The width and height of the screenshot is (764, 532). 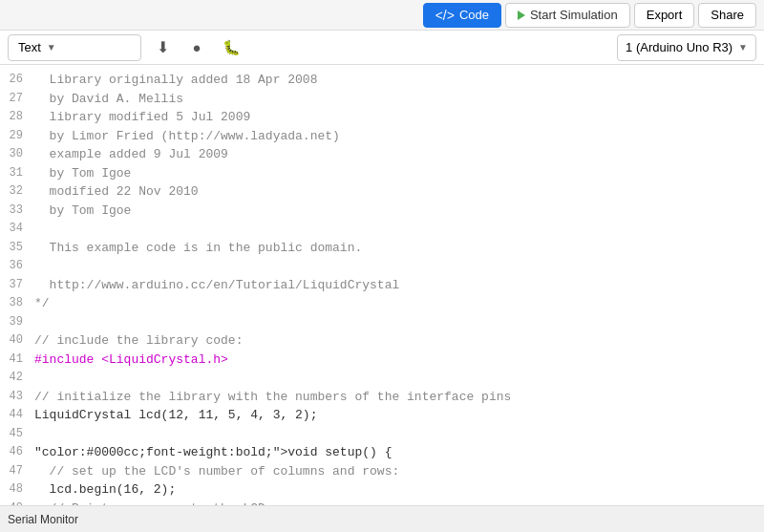 I want to click on code-line: 42, so click(x=382, y=378).